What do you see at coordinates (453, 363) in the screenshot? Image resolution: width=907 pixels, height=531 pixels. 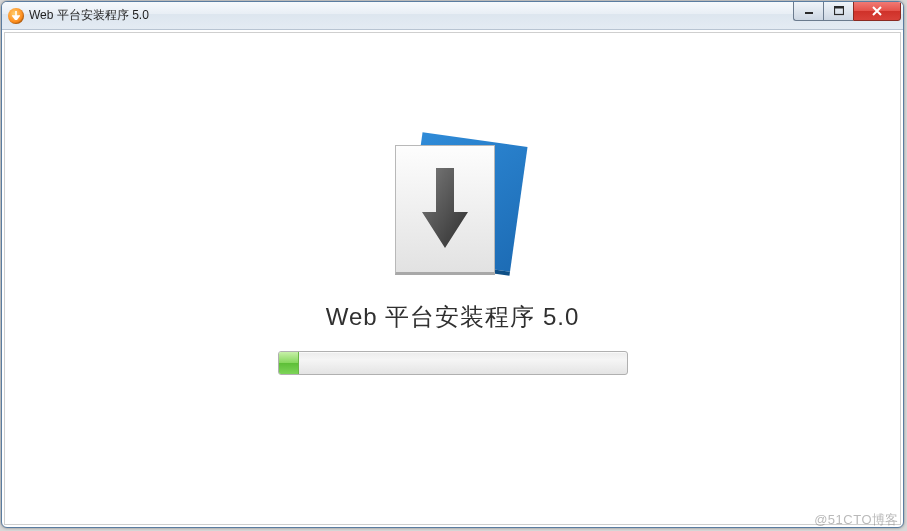 I see `progress-bar` at bounding box center [453, 363].